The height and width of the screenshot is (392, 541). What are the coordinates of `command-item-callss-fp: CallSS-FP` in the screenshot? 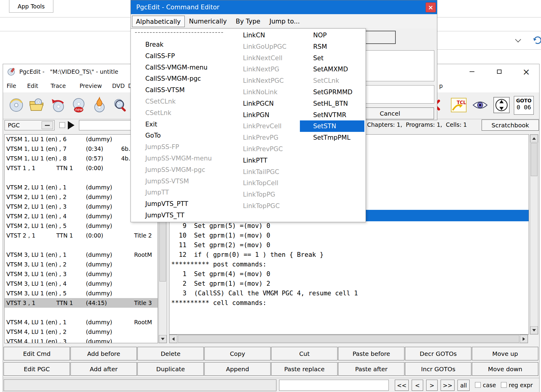 It's located at (180, 56).